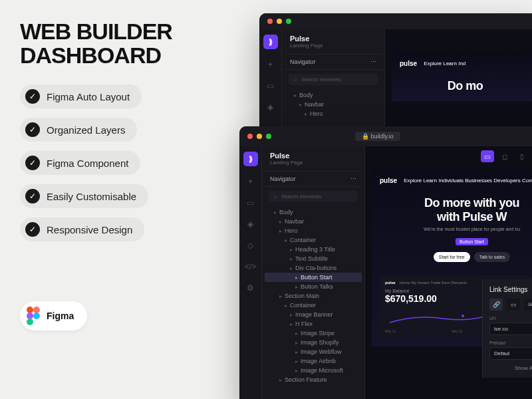  What do you see at coordinates (313, 268) in the screenshot?
I see `tree-node: ▸Div Cta-buttons` at bounding box center [313, 268].